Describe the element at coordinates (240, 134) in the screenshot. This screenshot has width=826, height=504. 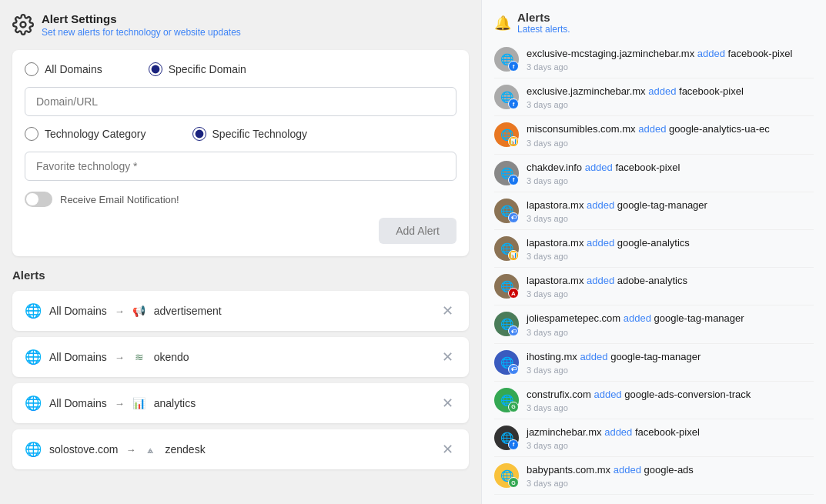
I see `technology-radio-row: Technology Category Specific Technology` at that location.